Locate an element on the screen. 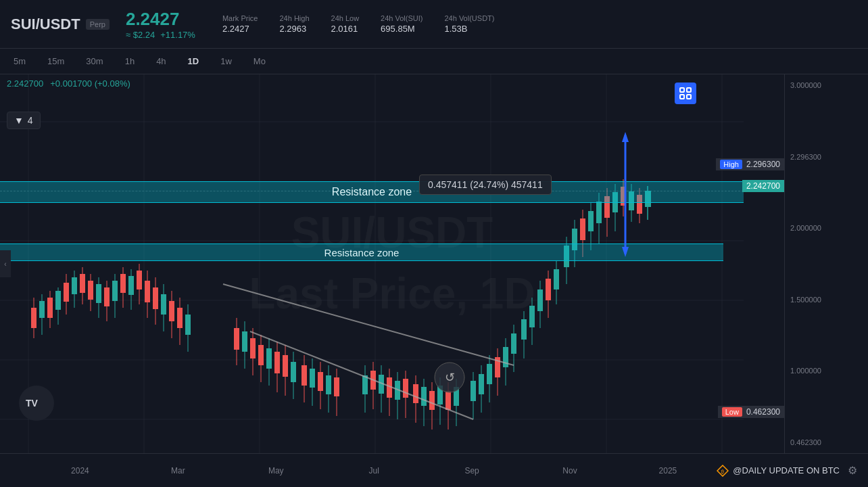 The width and height of the screenshot is (868, 487). time-label-5: Nov is located at coordinates (571, 471).